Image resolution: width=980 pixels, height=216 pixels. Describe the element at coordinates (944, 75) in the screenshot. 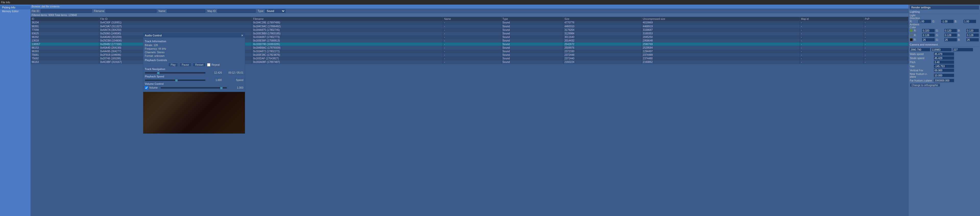

I see `near-frust-input` at that location.